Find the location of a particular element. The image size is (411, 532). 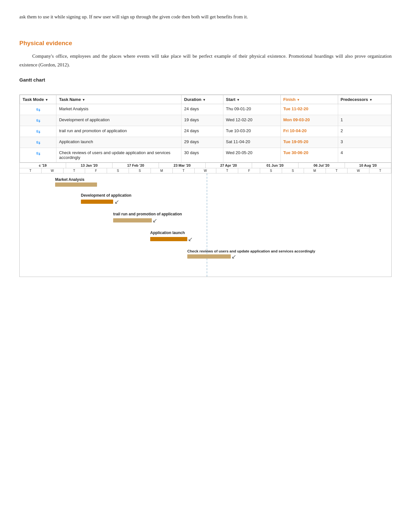

table-row: ⇆ trail run and promotion of application… is located at coordinates (206, 131).